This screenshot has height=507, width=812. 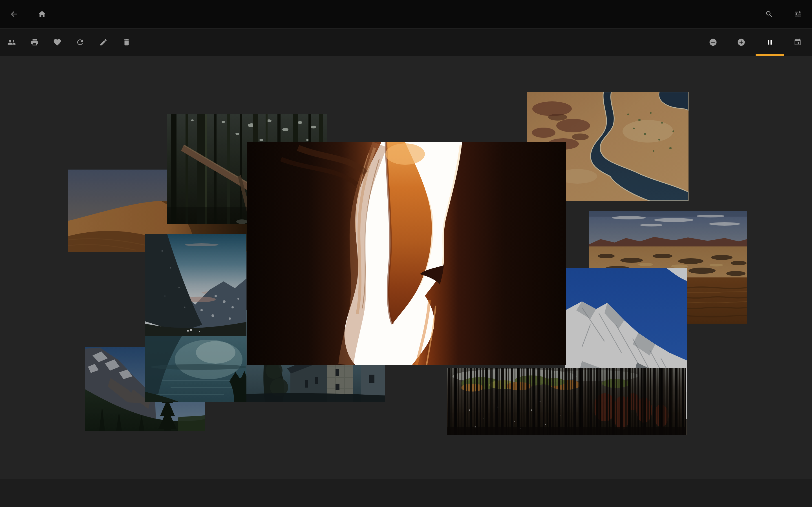 What do you see at coordinates (42, 14) in the screenshot?
I see `home-button` at bounding box center [42, 14].